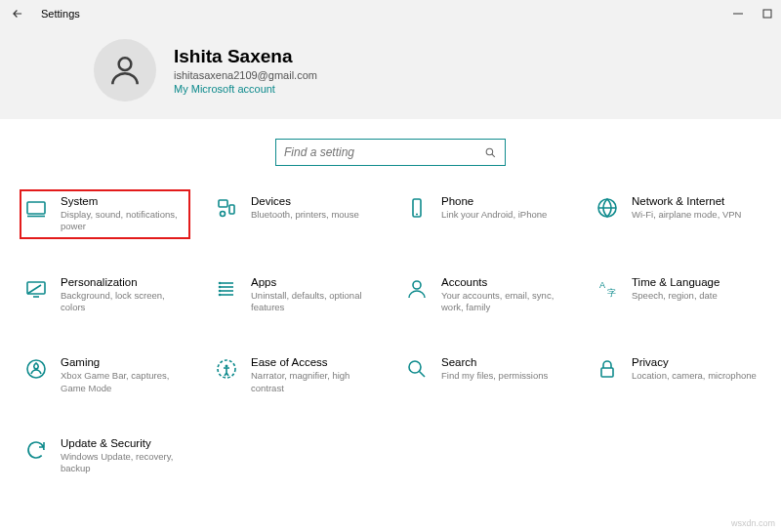 The height and width of the screenshot is (532, 781). Describe the element at coordinates (767, 14) in the screenshot. I see `maximize-icon` at that location.